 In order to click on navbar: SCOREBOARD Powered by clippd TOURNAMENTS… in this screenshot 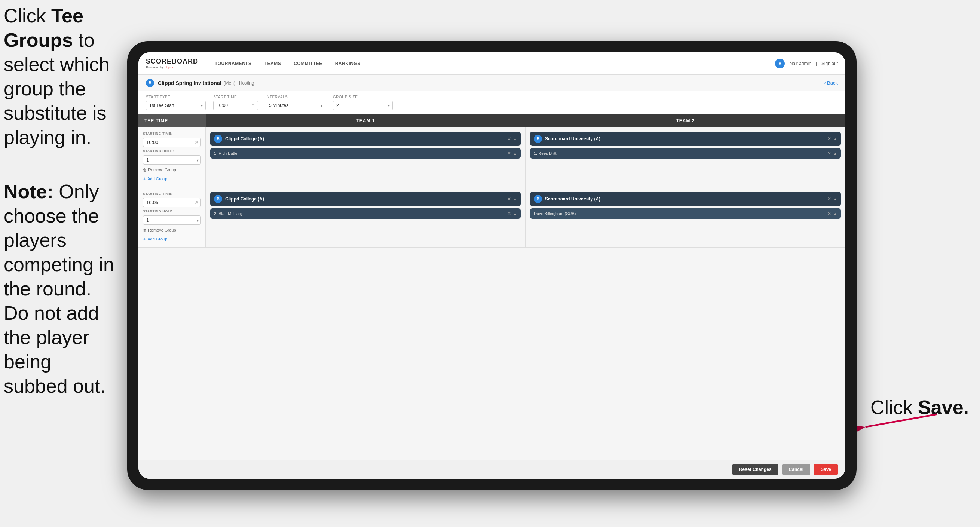, I will do `click(492, 64)`.